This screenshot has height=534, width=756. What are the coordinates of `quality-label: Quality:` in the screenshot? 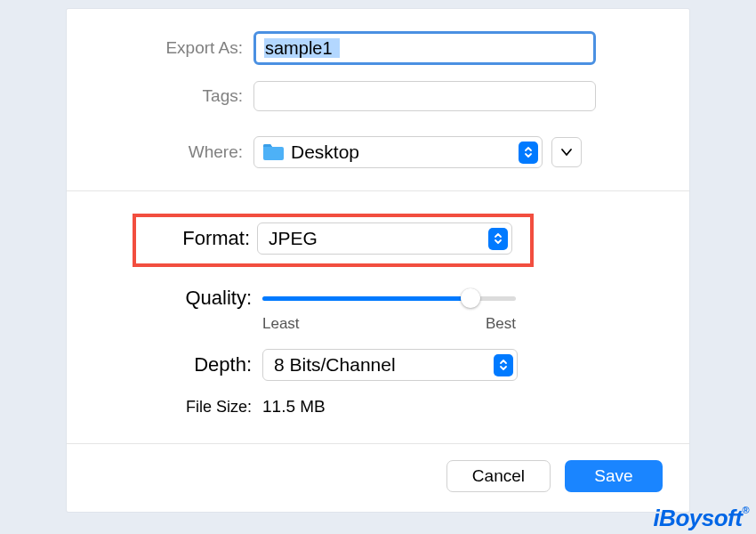 It's located at (187, 298).